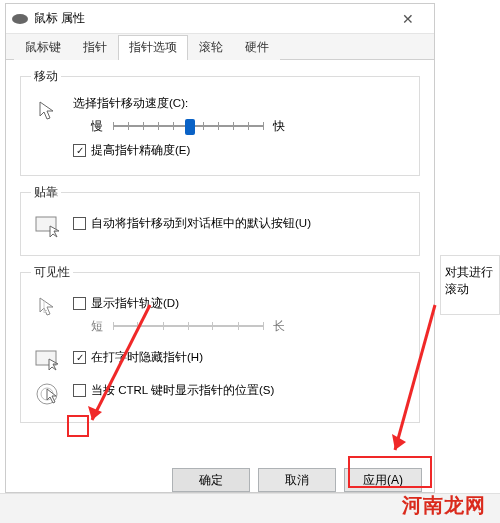 This screenshot has width=500, height=523. I want to click on snap-icon, so click(48, 227).